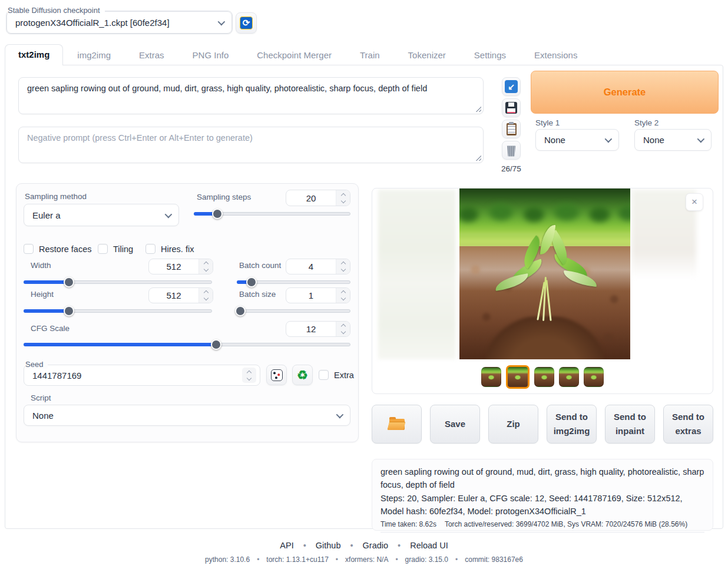 The image size is (728, 569). Describe the element at coordinates (324, 375) in the screenshot. I see `extra-checkbox` at that location.